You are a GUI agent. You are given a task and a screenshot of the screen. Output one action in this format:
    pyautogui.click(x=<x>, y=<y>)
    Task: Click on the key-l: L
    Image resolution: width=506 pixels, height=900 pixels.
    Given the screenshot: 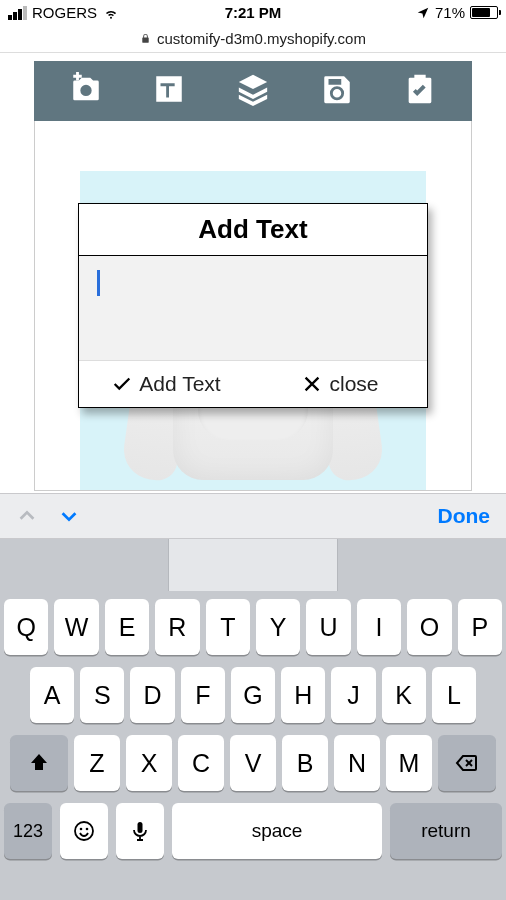 What is the action you would take?
    pyautogui.click(x=454, y=695)
    